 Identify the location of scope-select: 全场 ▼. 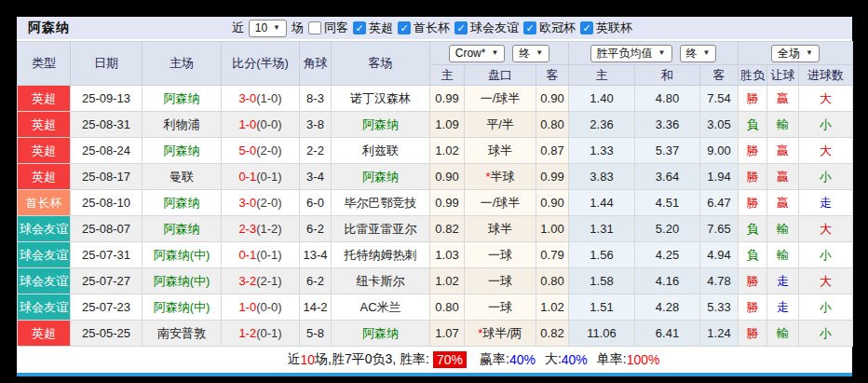
(795, 54).